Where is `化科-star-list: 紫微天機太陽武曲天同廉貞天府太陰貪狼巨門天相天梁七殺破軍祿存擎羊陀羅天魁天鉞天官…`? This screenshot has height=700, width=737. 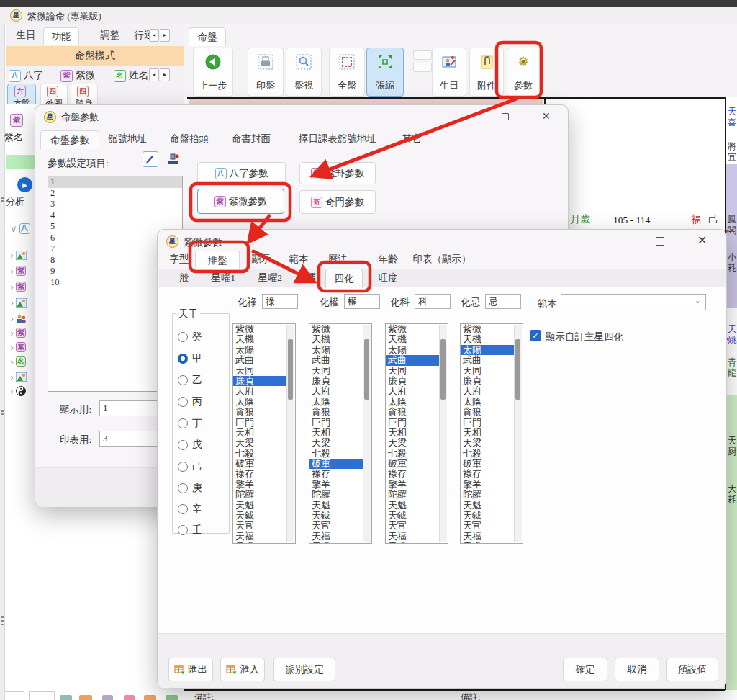 化科-star-list: 紫微天機太陽武曲天同廉貞天府太陰貪狼巨門天相天梁七殺破軍祿存擎羊陀羅天魁天鉞天官… is located at coordinates (417, 434).